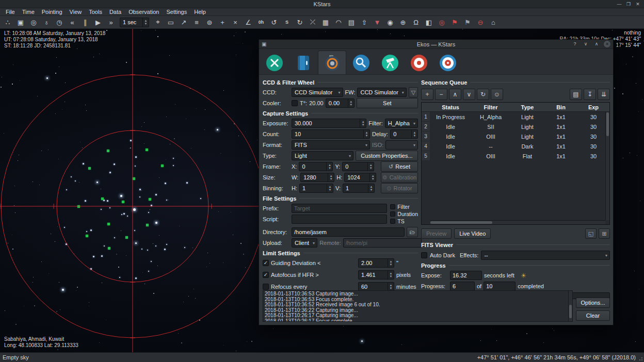 This screenshot has width=644, height=362. What do you see at coordinates (46, 22) in the screenshot?
I see `geolocation-globe-button: ♁` at bounding box center [46, 22].